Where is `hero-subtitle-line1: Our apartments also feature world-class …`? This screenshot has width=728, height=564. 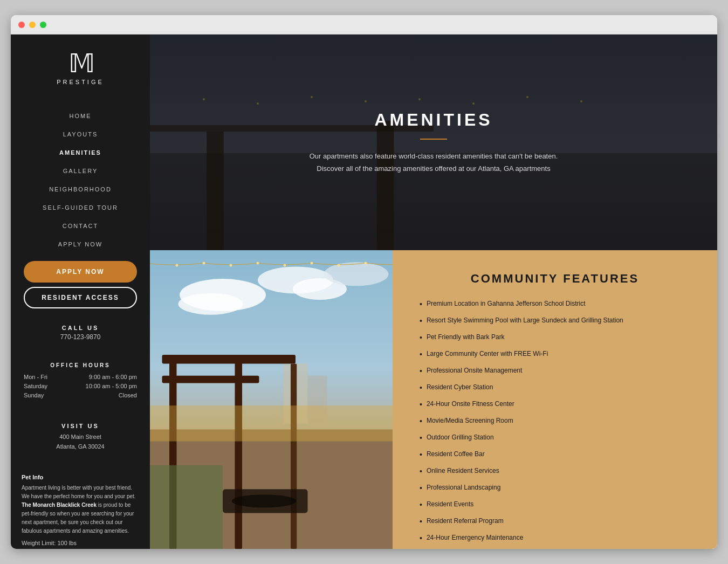 hero-subtitle-line1: Our apartments also feature world-class … is located at coordinates (434, 156).